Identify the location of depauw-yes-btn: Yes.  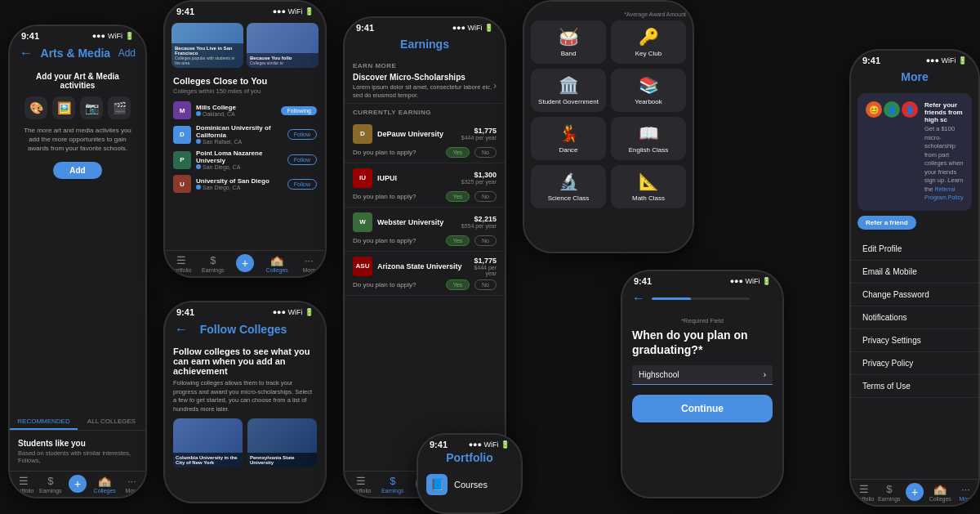
(457, 152).